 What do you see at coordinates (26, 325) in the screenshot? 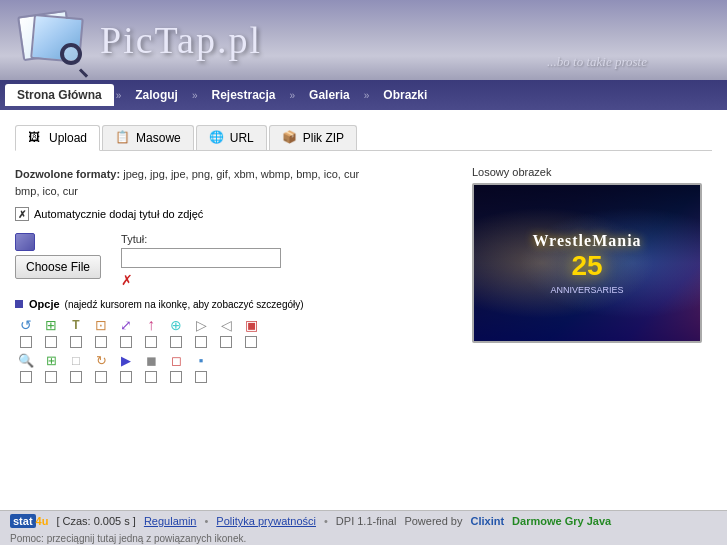
I see `rotate-icon: ↺` at bounding box center [26, 325].